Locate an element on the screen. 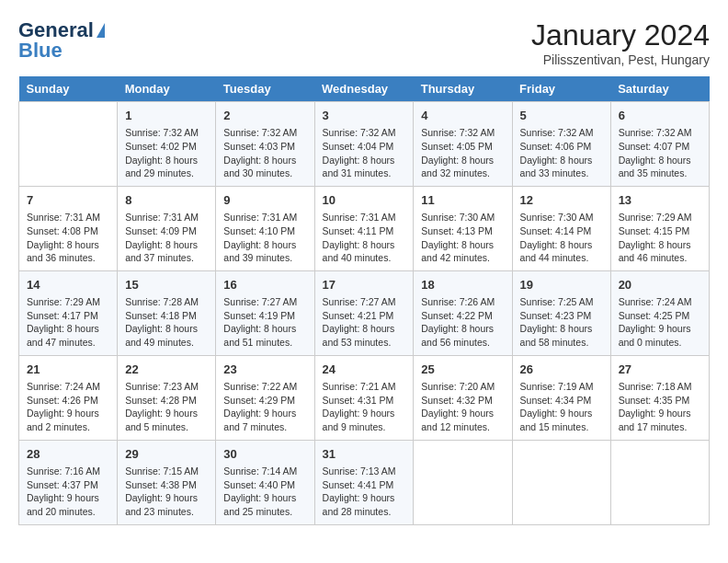  day-number: 29 is located at coordinates (166, 454).